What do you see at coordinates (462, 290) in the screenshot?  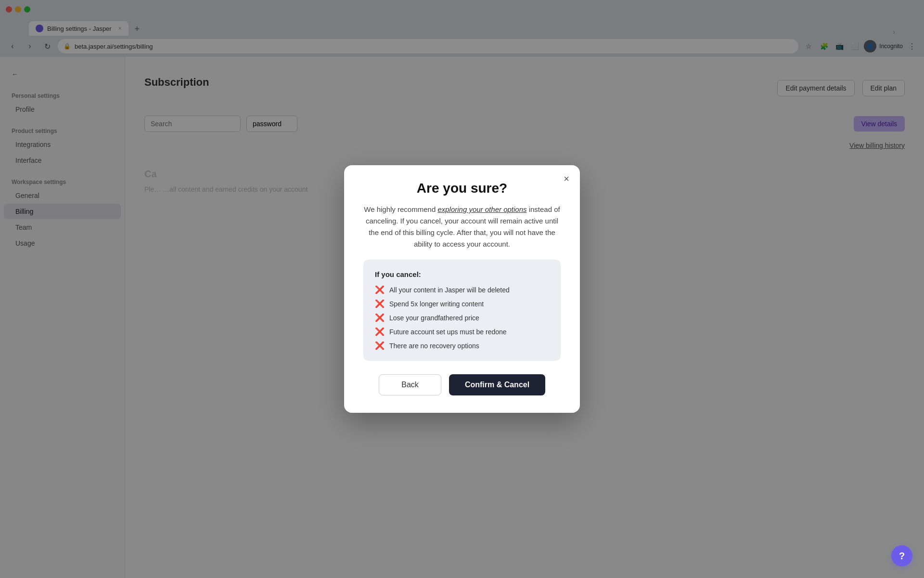 I see `cancel-info-item-1: ❌ All your content in Jasper will be del…` at bounding box center [462, 290].